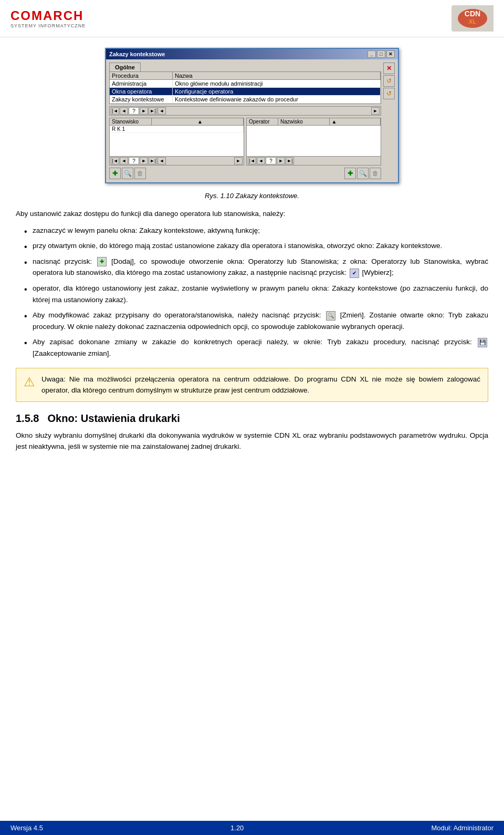 This screenshot has width=504, height=835. Describe the element at coordinates (255, 348) in the screenshot. I see `list-item: Aby zapisać dokonane zmiany w zakazie do…` at that location.